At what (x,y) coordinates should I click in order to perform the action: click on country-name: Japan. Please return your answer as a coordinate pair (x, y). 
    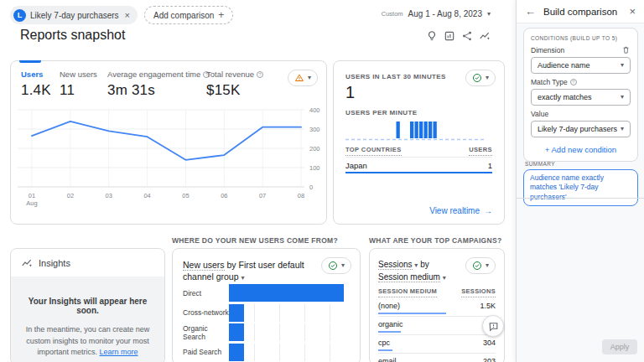
    Looking at the image, I should click on (356, 166).